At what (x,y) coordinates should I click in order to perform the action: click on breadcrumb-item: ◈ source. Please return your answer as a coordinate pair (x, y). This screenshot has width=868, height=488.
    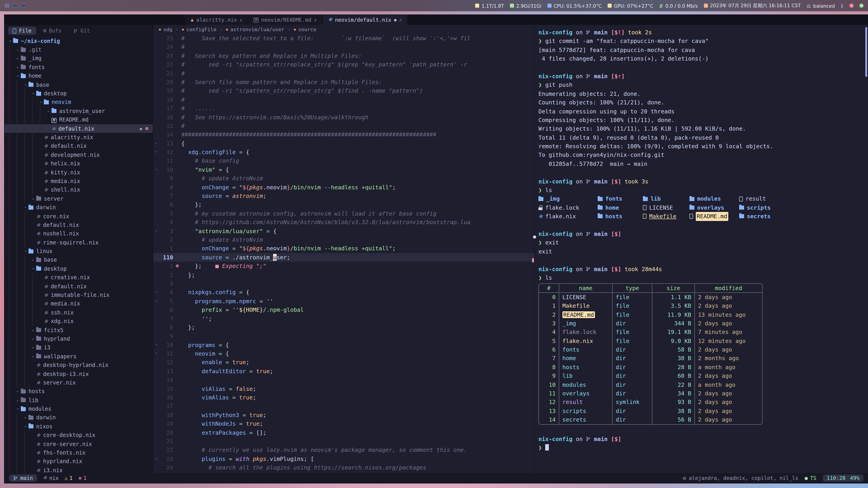
    Looking at the image, I should click on (305, 29).